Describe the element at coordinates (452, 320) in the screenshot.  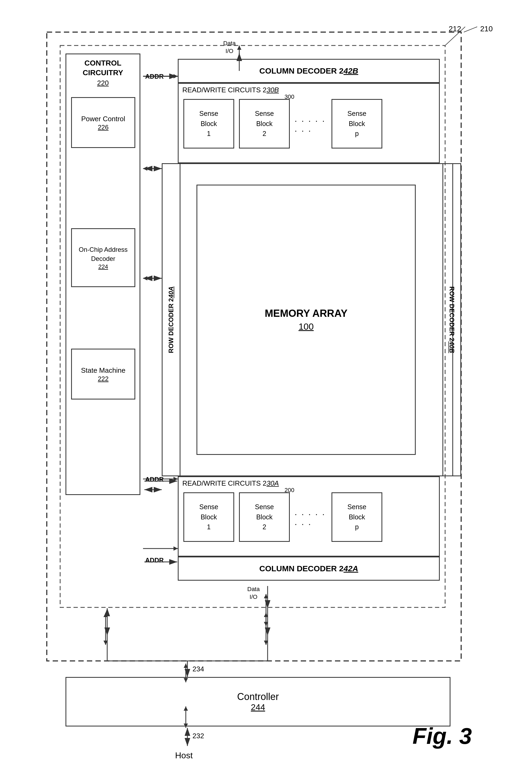
I see `row-decoder-right-label: ROW DECODER 240B` at that location.